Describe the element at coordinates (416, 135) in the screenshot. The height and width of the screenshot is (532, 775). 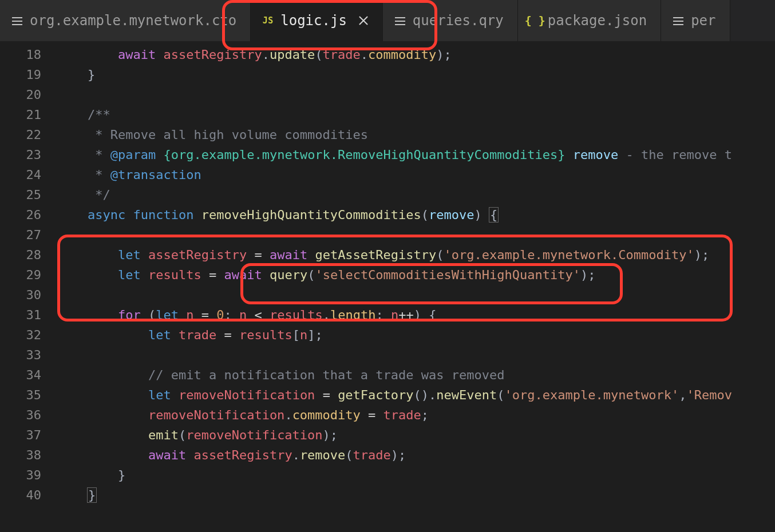
I see `code-line-22: * Remove all high volume commodities` at that location.